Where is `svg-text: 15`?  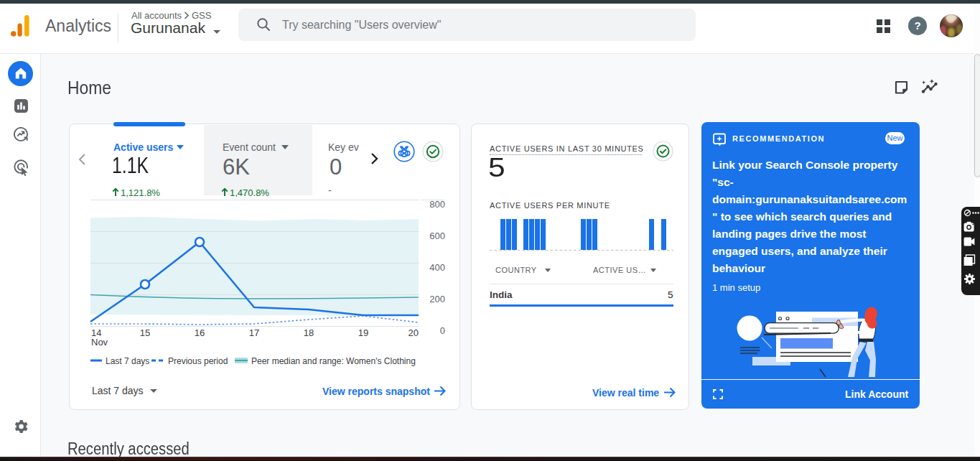
svg-text: 15 is located at coordinates (145, 333).